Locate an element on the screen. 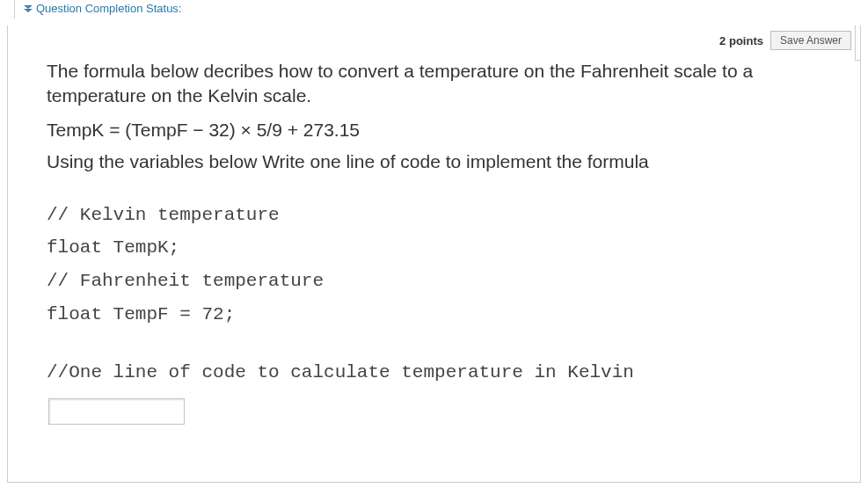 The image size is (868, 495). chevron-down-icon is located at coordinates (28, 9).